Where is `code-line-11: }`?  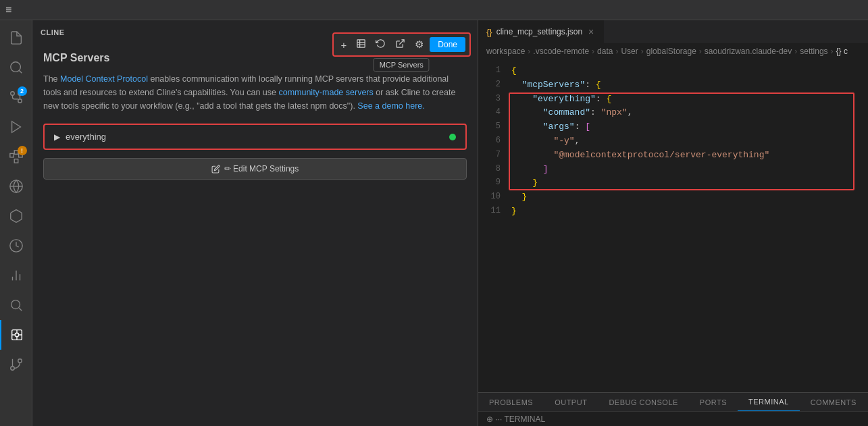 code-line-11: } is located at coordinates (690, 212).